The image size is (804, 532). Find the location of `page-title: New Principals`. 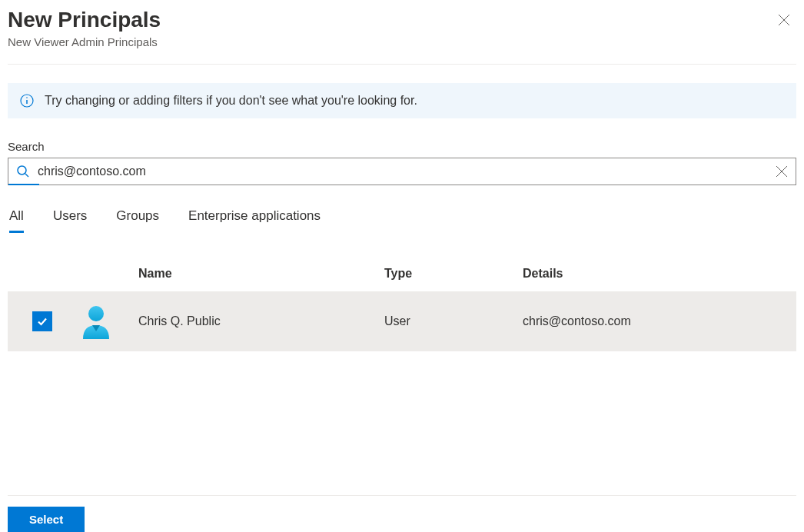

page-title: New Principals is located at coordinates (390, 20).